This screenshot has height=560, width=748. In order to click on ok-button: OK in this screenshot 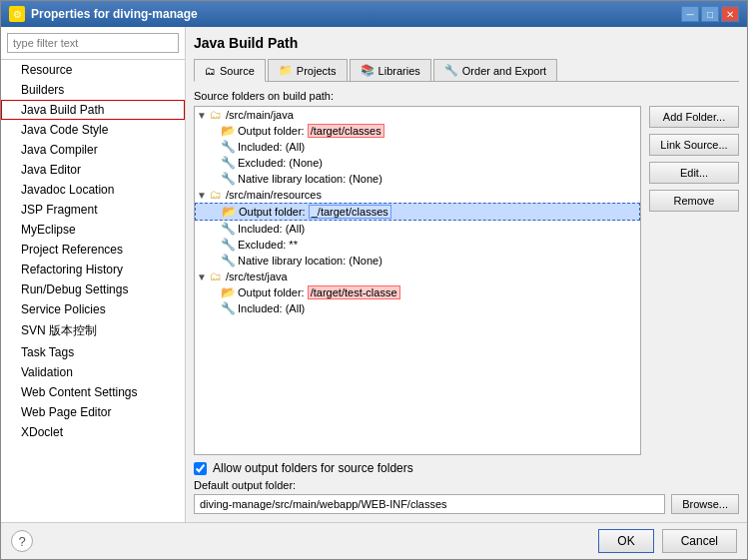, I will do `click(625, 541)`.